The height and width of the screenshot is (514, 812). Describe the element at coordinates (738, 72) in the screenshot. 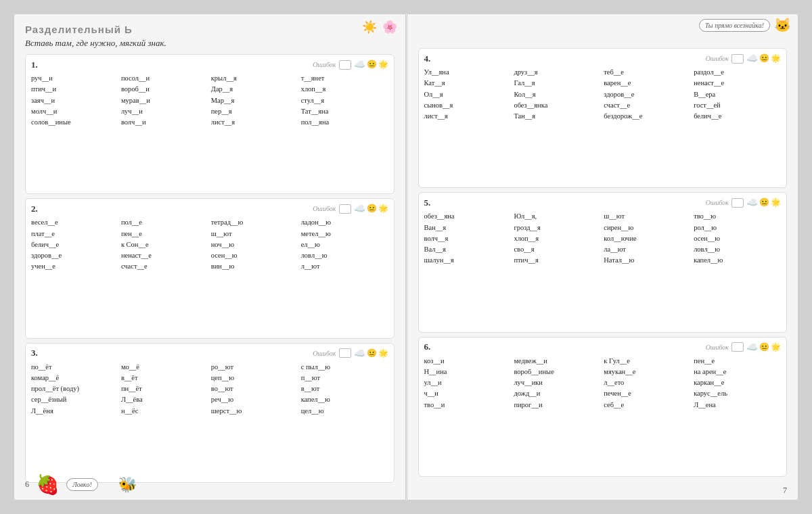

I see `word: раздол__е` at that location.